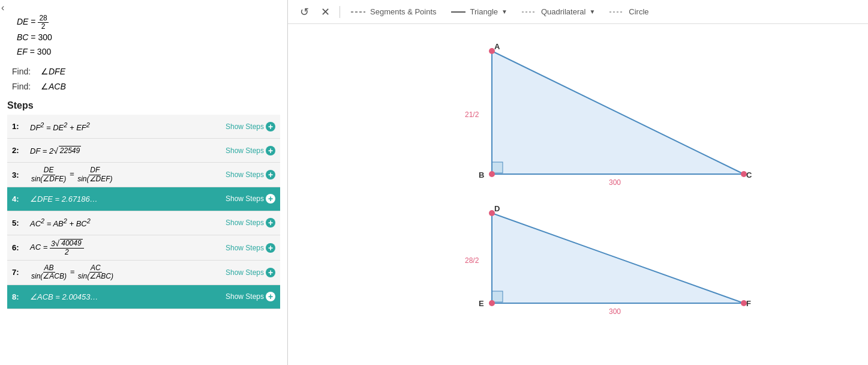  What do you see at coordinates (19, 247) in the screenshot?
I see `step-number-6: 6:` at bounding box center [19, 247].